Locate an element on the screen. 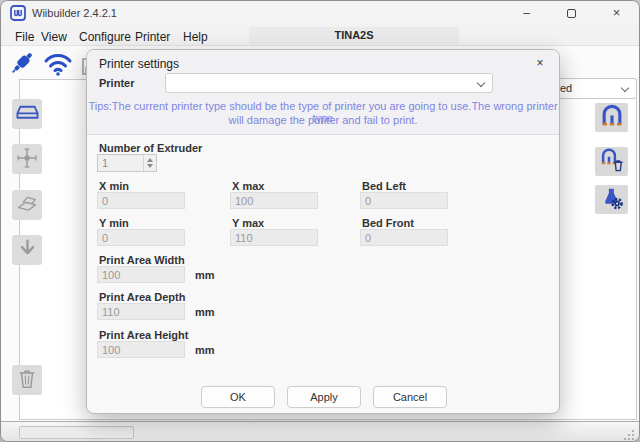 The image size is (640, 442). print-area-width-label: Print Area Width is located at coordinates (142, 260).